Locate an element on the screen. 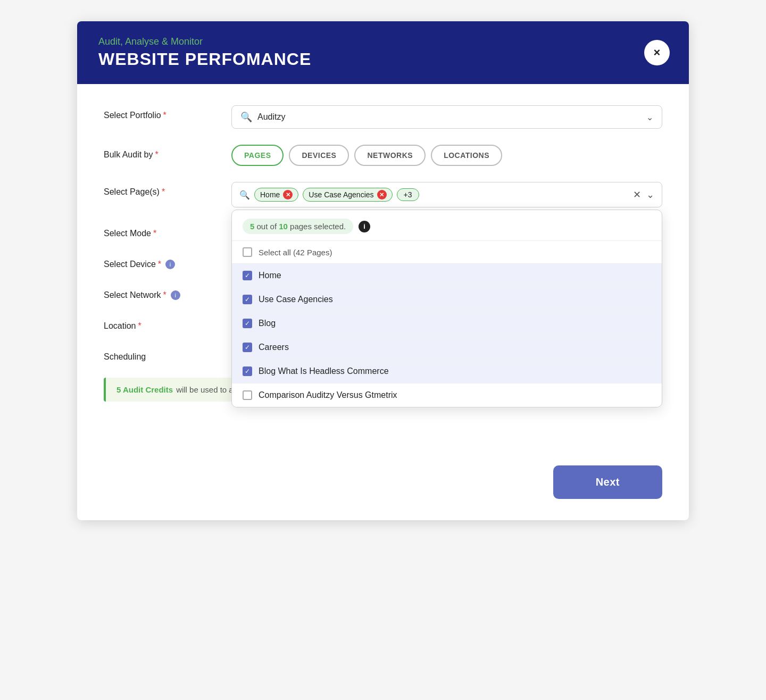 The height and width of the screenshot is (700, 766). checkbox-home is located at coordinates (247, 276).